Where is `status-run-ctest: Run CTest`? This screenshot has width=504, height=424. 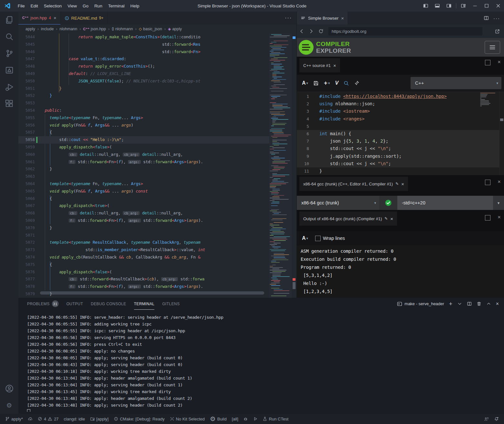
status-run-ctest: Run CTest is located at coordinates (276, 419).